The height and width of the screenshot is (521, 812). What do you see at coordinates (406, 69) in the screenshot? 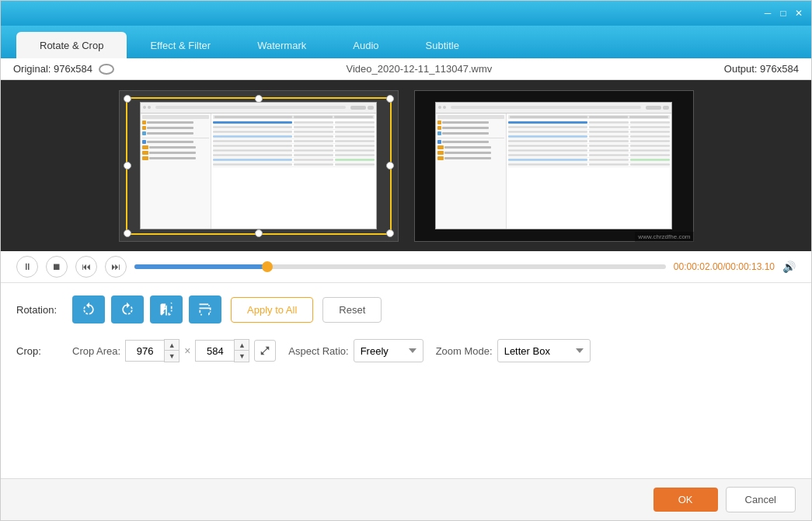
I see `info-bar: Original: 976x584 Video_2020-12-11_11304…` at bounding box center [406, 69].